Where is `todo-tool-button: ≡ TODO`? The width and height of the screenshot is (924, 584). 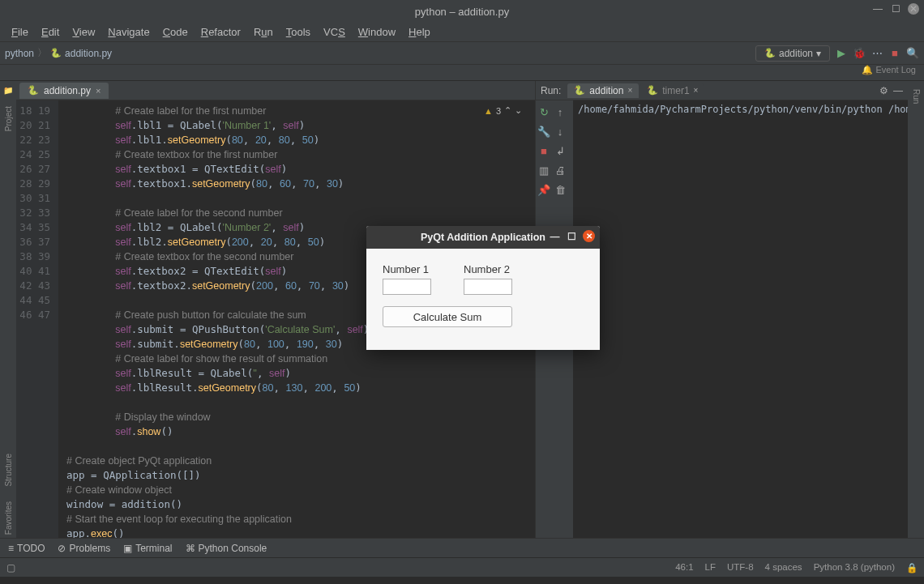
todo-tool-button: ≡ TODO is located at coordinates (26, 548).